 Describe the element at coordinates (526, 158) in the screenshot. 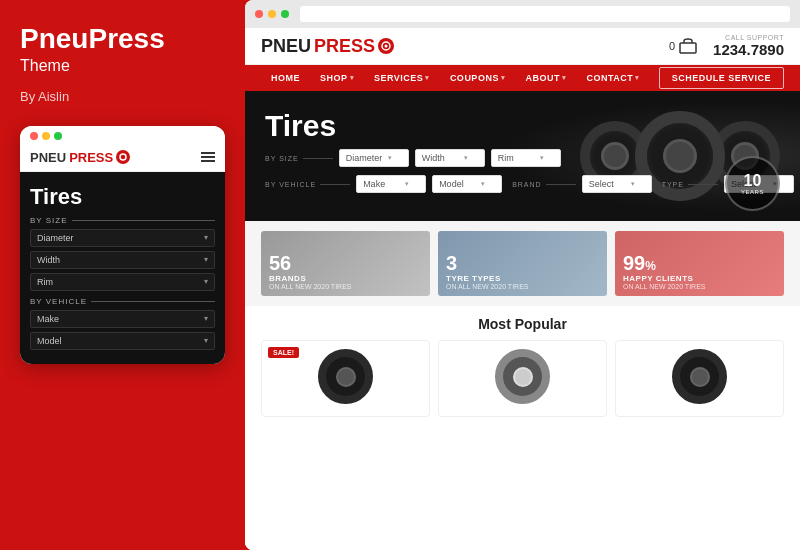

I see `rim-select: Rim ▾` at that location.